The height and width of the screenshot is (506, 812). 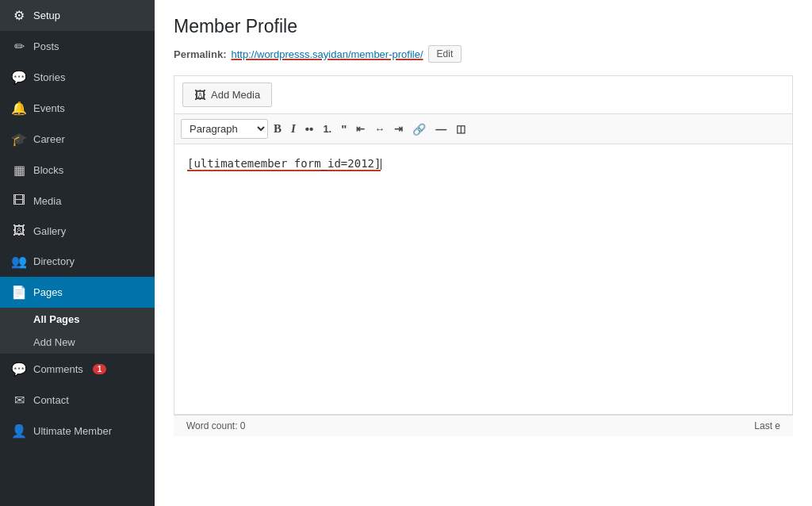 What do you see at coordinates (19, 400) in the screenshot?
I see `contact-icon: ✉` at bounding box center [19, 400].